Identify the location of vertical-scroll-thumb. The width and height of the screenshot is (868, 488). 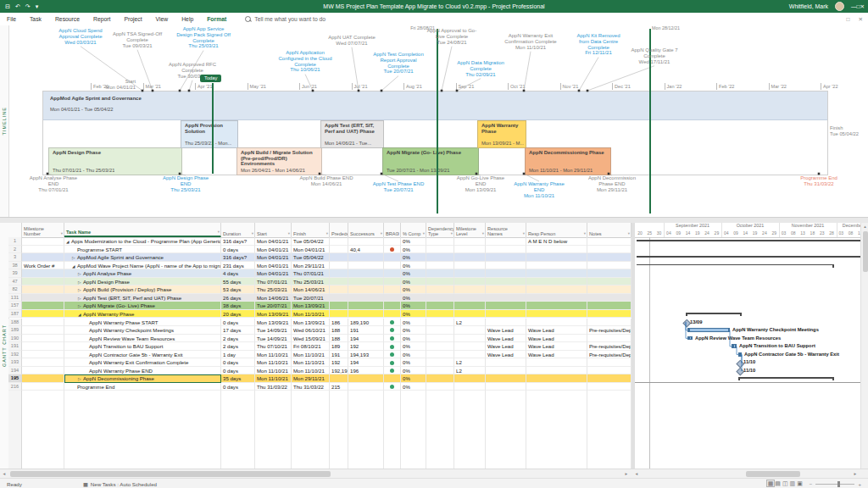
(865, 252).